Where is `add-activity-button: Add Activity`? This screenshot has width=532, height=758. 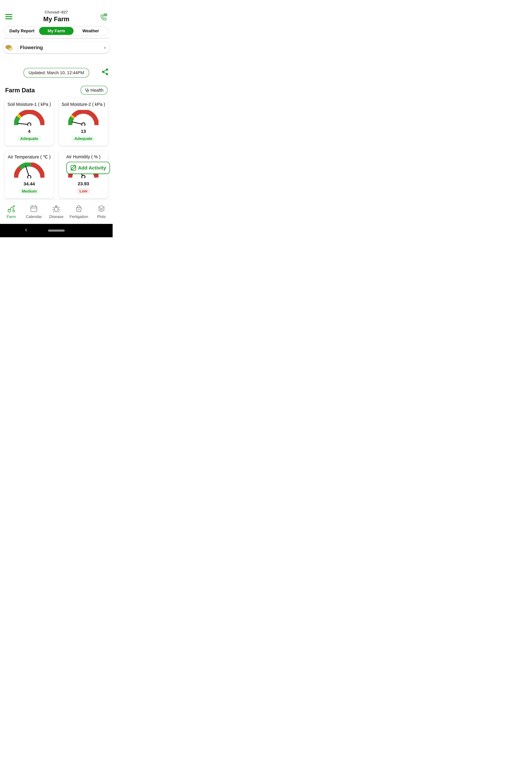
add-activity-button: Add Activity is located at coordinates (88, 168).